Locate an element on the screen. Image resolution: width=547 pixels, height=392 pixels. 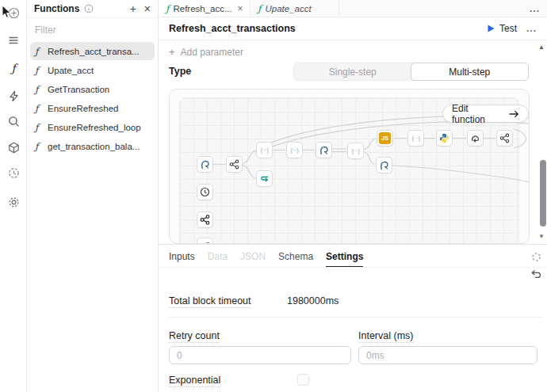
loading-spinner-icon is located at coordinates (536, 257).